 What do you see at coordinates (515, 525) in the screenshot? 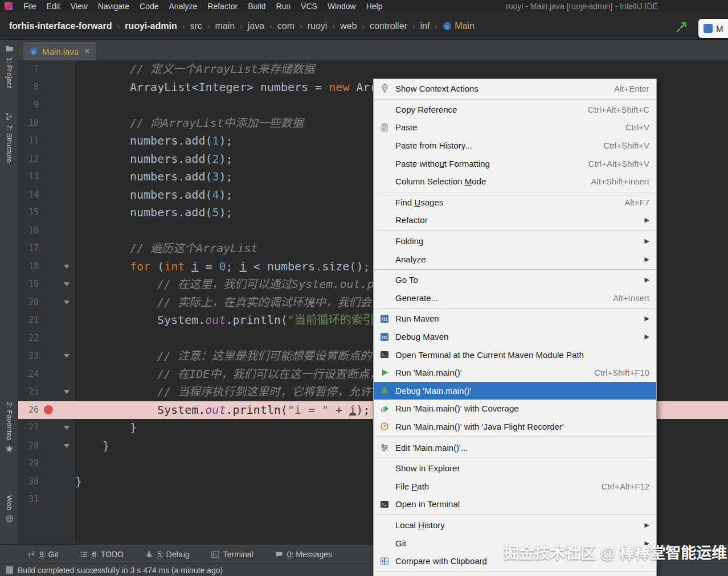
I see `menu-item-local-history: Local History▶` at bounding box center [515, 525].